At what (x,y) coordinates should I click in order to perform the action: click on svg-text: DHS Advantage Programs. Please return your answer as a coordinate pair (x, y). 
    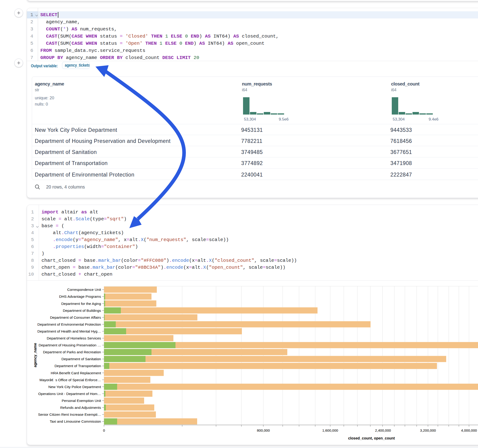
    Looking at the image, I should click on (80, 297).